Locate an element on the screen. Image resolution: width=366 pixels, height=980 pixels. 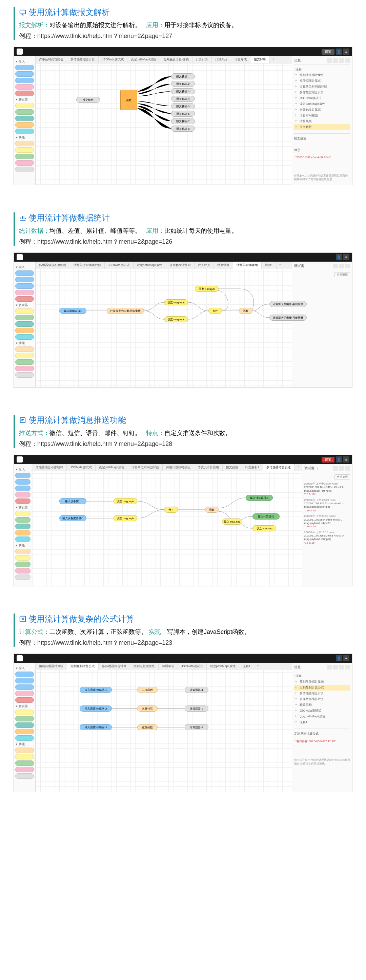
node: 次幂计算 is located at coordinates (147, 708).